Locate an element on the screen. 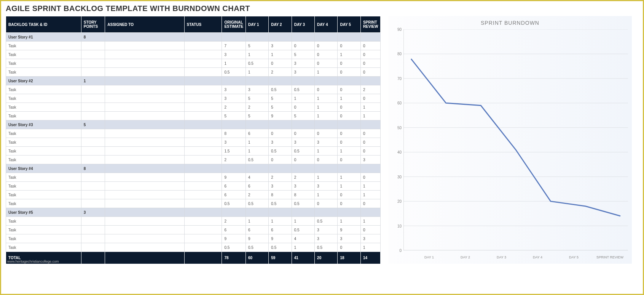 This screenshot has width=644, height=295. cell-points: 5 is located at coordinates (93, 125).